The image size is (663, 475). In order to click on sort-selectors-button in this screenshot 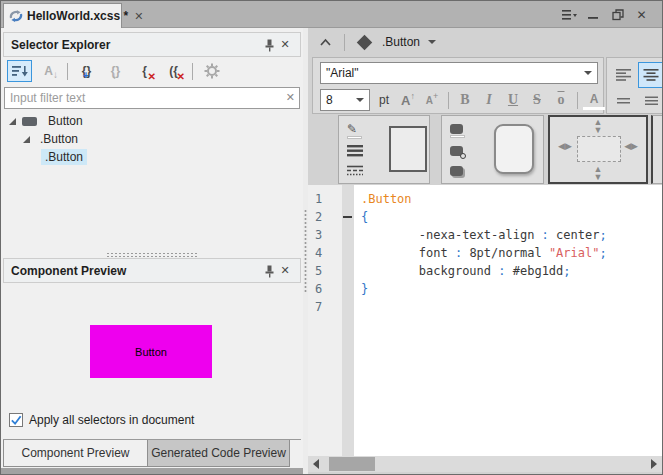, I will do `click(20, 71)`.